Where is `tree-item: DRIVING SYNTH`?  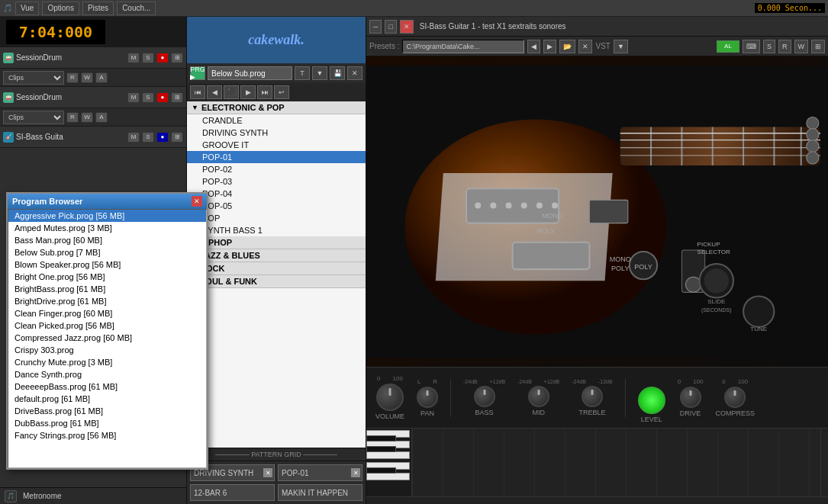
tree-item: DRIVING SYNTH is located at coordinates (276, 133).